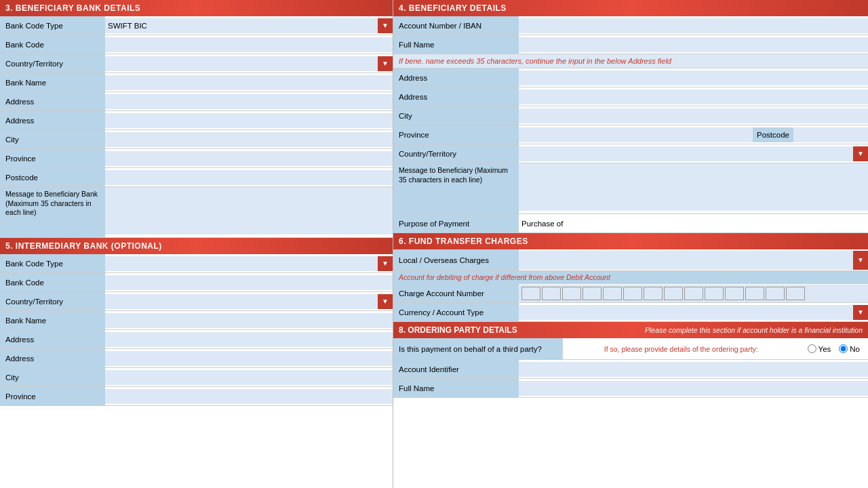 The image size is (868, 488). Describe the element at coordinates (249, 102) in the screenshot. I see `address1-input-s3` at that location.